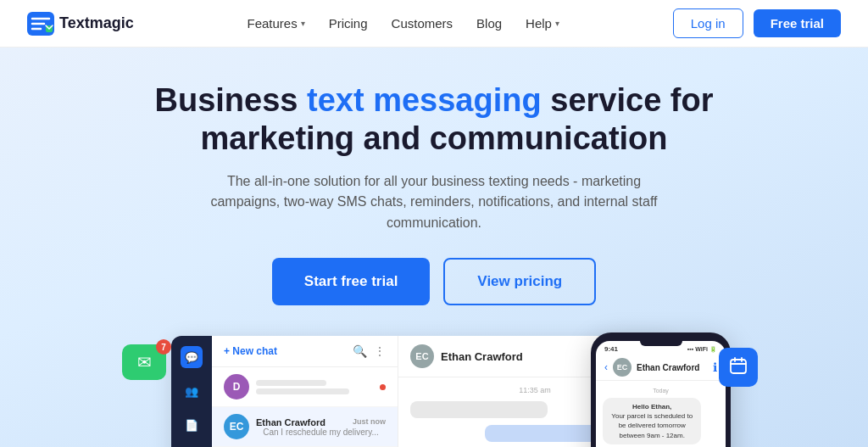  What do you see at coordinates (422, 356) in the screenshot?
I see `chat-main-avatar: EC` at bounding box center [422, 356].